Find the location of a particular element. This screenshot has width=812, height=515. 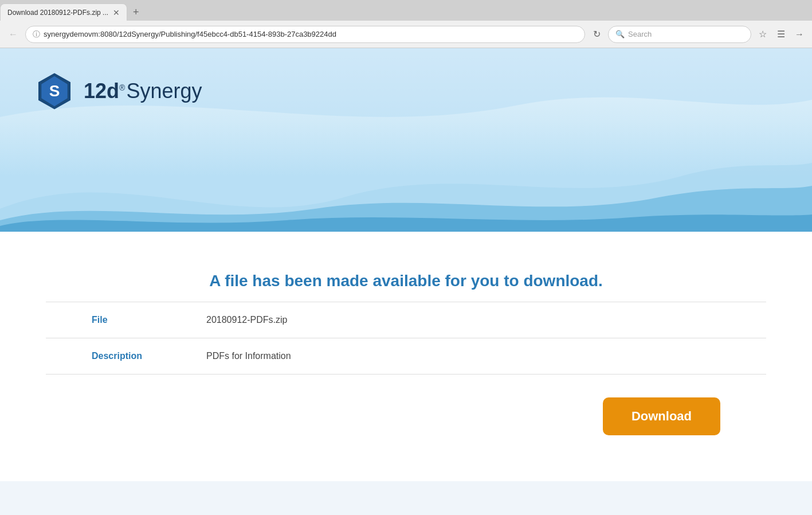

menu-button: ☰ is located at coordinates (781, 34).